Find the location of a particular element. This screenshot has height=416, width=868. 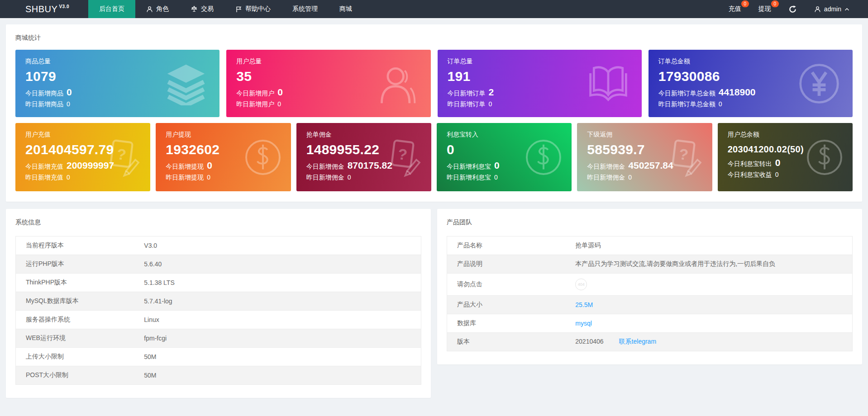

table-row: 上传大小限制50M is located at coordinates (219, 357).